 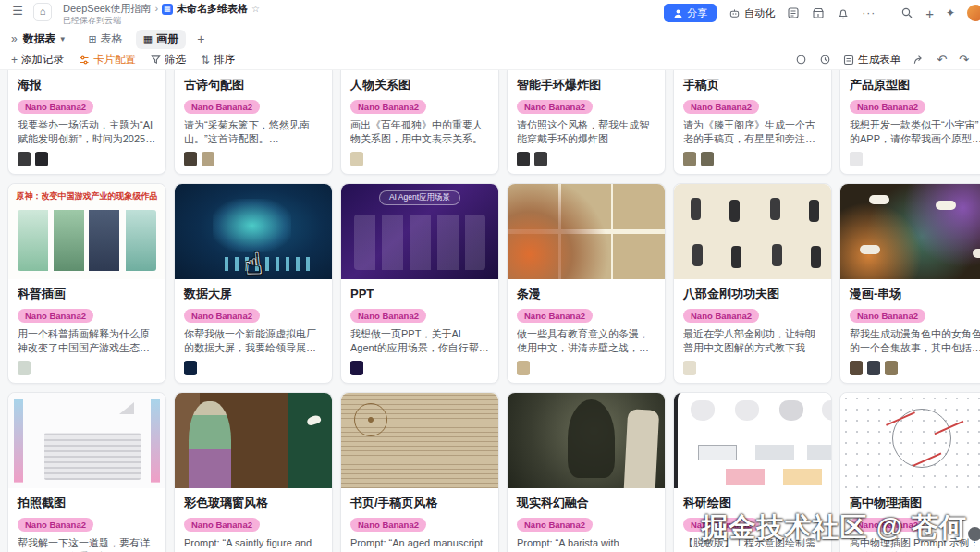 I want to click on export-share-icon, so click(x=919, y=59).